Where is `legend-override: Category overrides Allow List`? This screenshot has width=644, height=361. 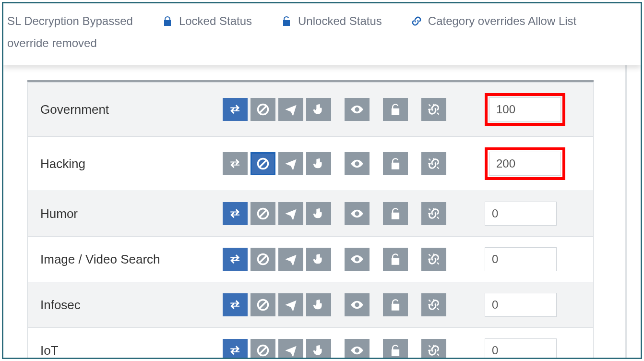
legend-override: Category overrides Allow List is located at coordinates (493, 21).